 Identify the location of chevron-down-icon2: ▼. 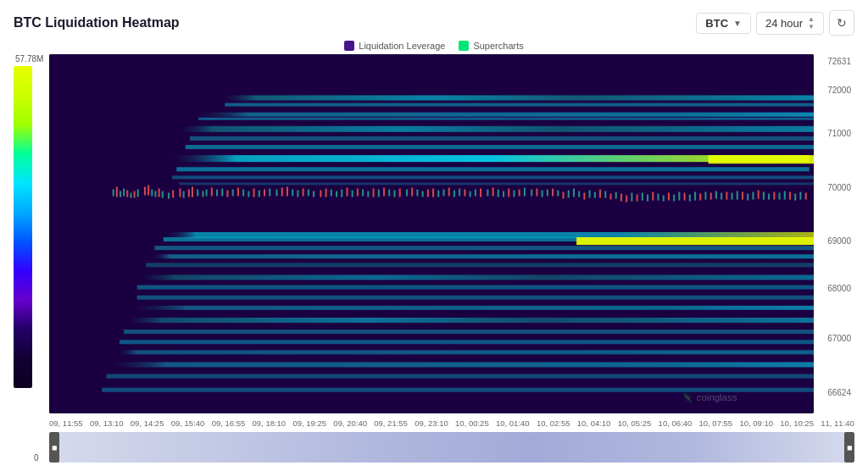
(811, 27).